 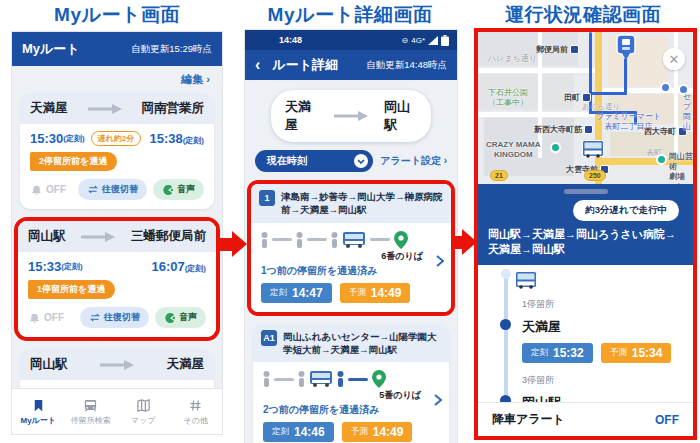 What do you see at coordinates (117, 279) in the screenshot?
I see `route-card-2: 岡山駅 三蟠郵便局前 15:33(定刻) 16:07(定刻) 1停留所前を通過 …` at bounding box center [117, 279].